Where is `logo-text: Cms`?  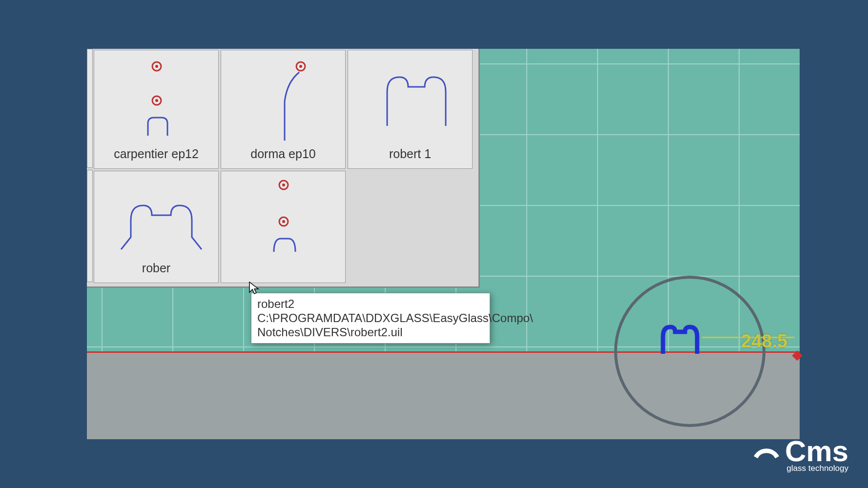 logo-text: Cms is located at coordinates (817, 451).